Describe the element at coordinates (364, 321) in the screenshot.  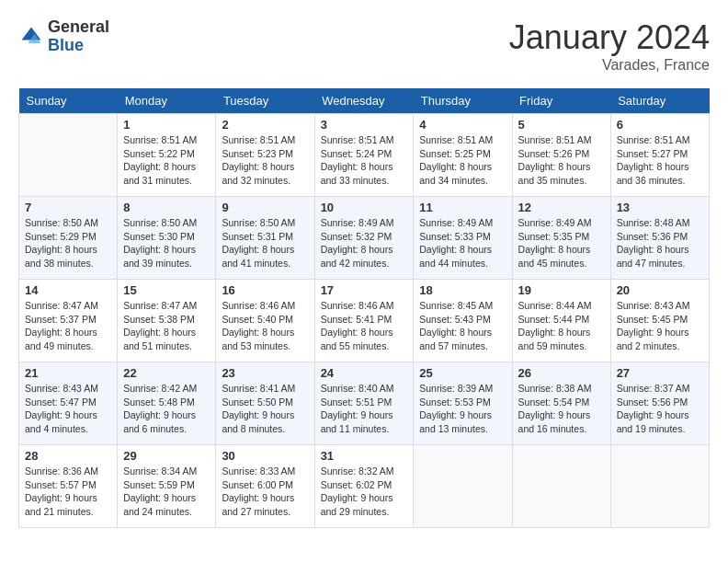
I see `calendar-week-3: 14Sunrise: 8:47 AM Sunset: 5:37 PM Dayli…` at that location.